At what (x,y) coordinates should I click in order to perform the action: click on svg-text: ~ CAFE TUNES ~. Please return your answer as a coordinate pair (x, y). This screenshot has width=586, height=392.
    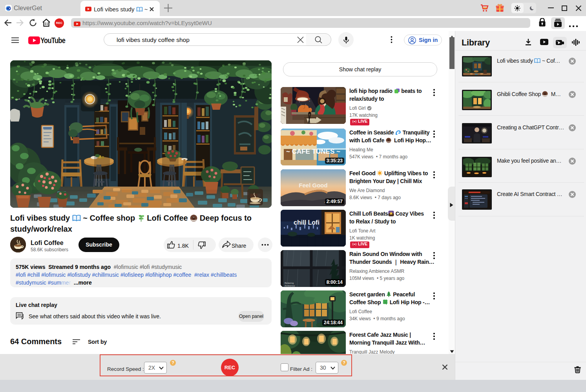
    Looking at the image, I should click on (313, 151).